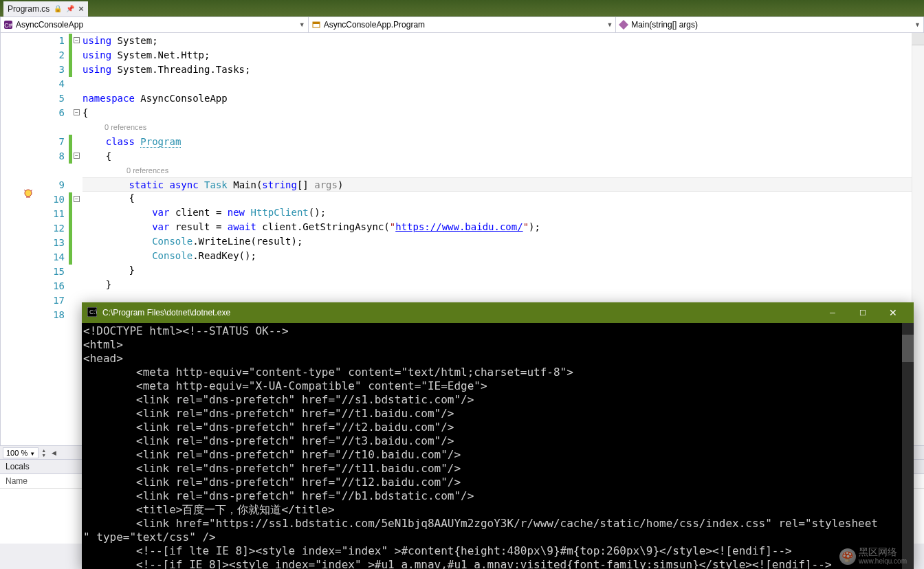  Describe the element at coordinates (16, 453) in the screenshot. I see `zoom-value: 100 %` at that location.